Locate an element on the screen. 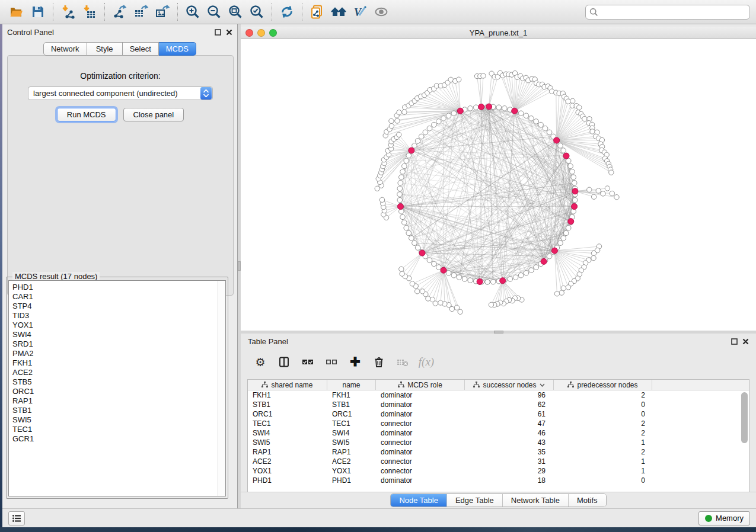  table-cell: 35 is located at coordinates (509, 452).